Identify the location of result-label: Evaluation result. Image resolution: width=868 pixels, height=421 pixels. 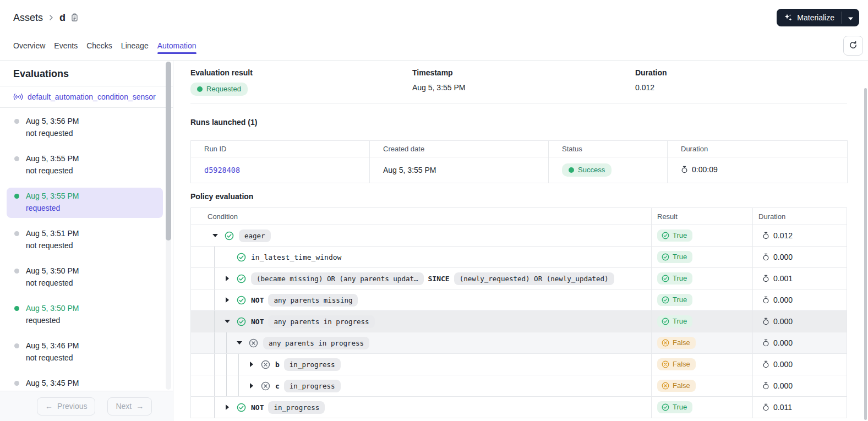
(302, 73).